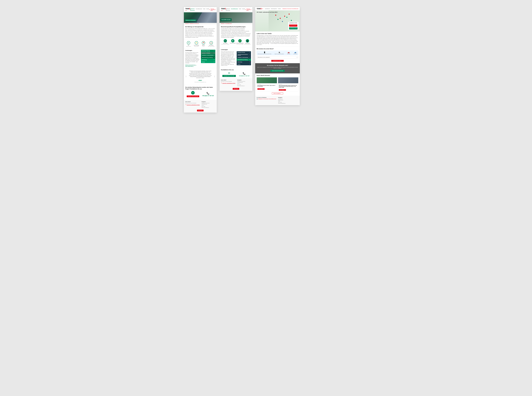 This screenshot has width=532, height=396. I want to click on accordion-service: Service ▾, so click(208, 62).